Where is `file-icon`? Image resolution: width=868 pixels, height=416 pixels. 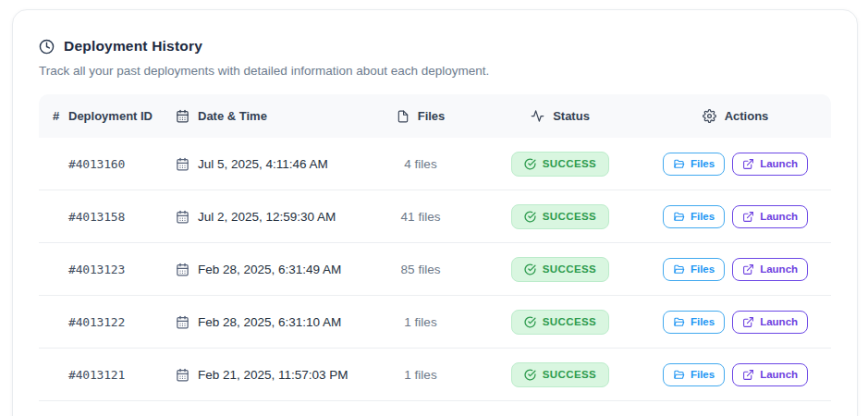
file-icon is located at coordinates (403, 116).